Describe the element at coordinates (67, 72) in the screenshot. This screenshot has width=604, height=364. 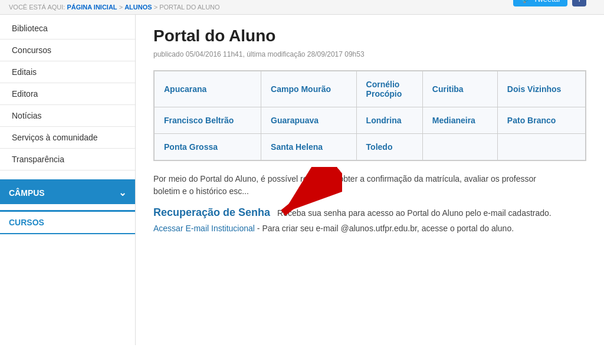
I see `sidebar-item-editais: Editais` at that location.